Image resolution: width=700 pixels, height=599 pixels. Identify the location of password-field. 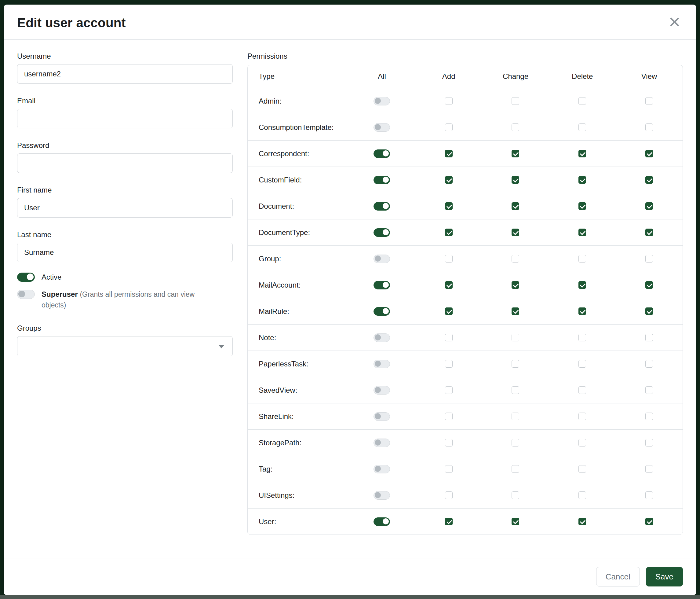
(125, 163).